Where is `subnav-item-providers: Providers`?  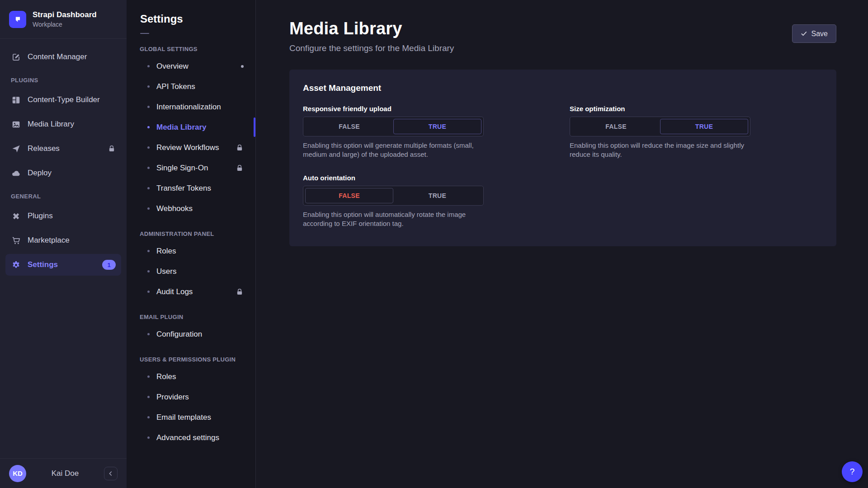 subnav-item-providers: Providers is located at coordinates (191, 397).